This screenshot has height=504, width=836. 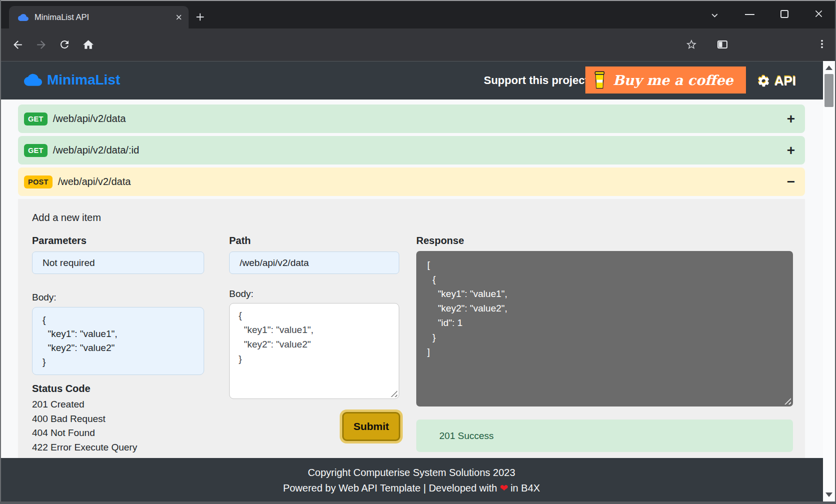 What do you see at coordinates (41, 45) in the screenshot?
I see `forward-icon` at bounding box center [41, 45].